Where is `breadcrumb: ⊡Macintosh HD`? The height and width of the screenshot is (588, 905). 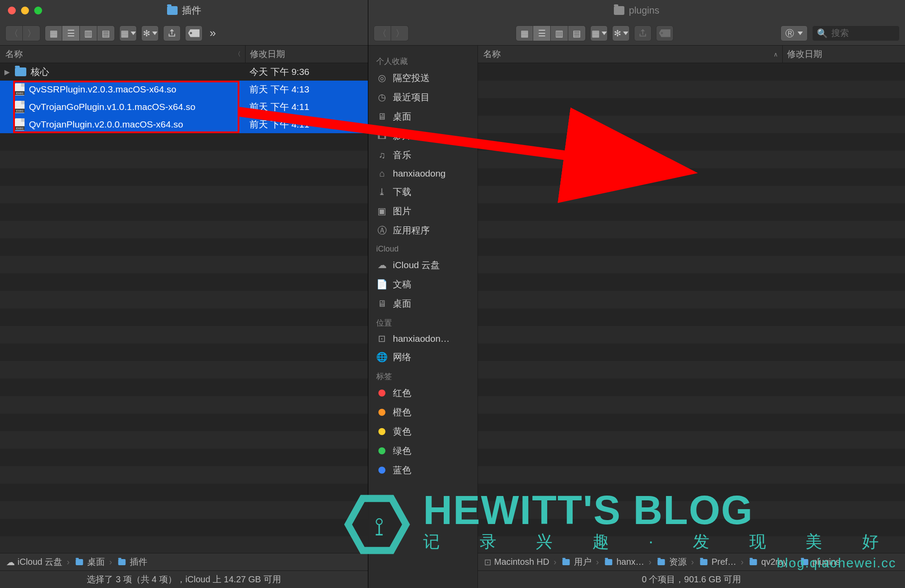 breadcrumb: ⊡Macintosh HD is located at coordinates (517, 562).